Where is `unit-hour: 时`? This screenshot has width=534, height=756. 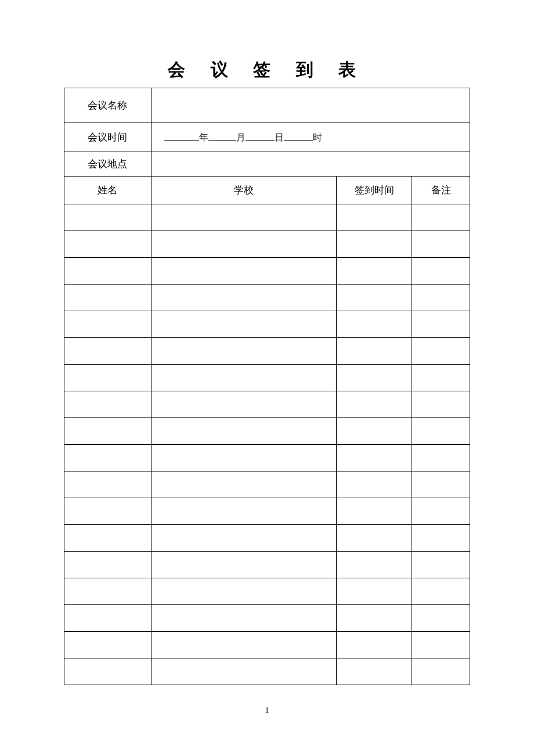
unit-hour: 时 is located at coordinates (317, 137).